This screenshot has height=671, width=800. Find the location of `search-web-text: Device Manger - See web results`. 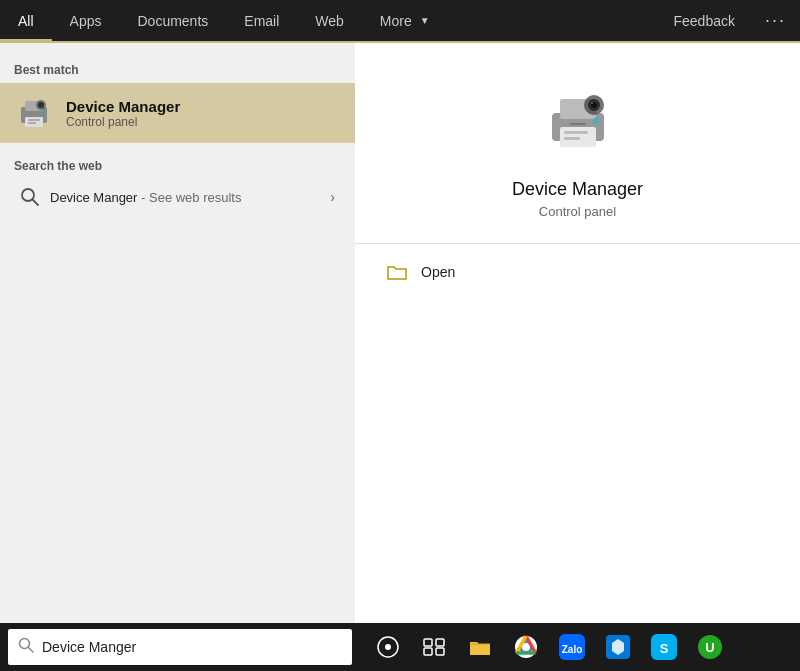

search-web-text: Device Manger - See web results is located at coordinates (190, 198).